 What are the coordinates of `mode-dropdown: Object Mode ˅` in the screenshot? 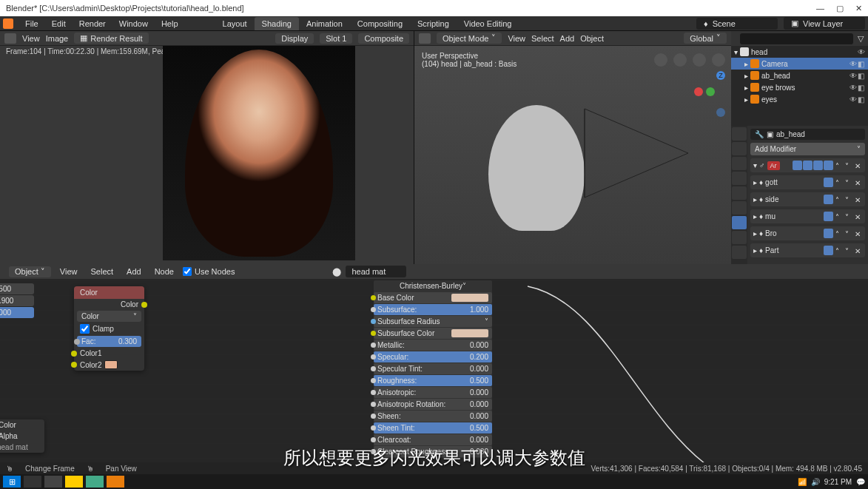 It's located at (469, 38).